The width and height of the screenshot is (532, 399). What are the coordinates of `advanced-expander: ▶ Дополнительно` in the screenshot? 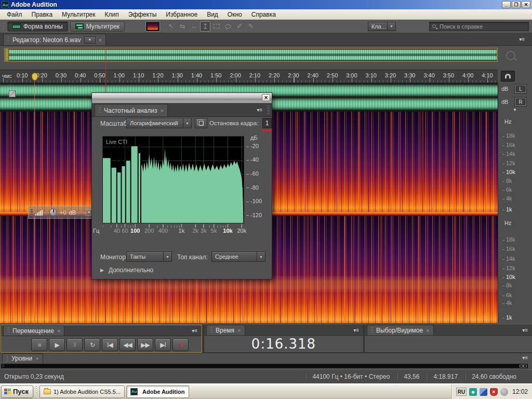 It's located at (127, 270).